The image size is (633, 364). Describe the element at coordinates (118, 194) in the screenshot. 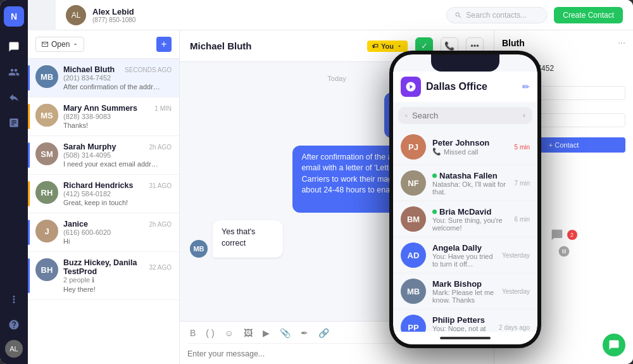

I see `contact-phone: (412) 584-0182` at that location.